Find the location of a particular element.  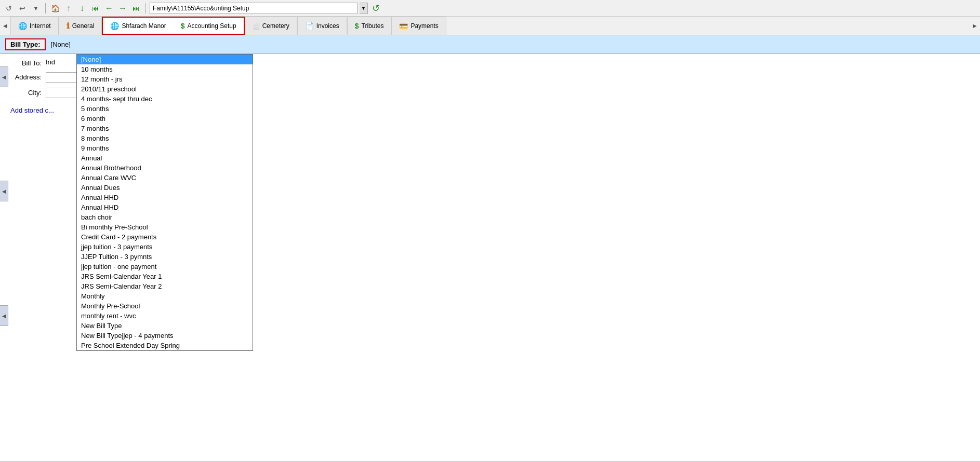

first-icon: ⏮ is located at coordinates (96, 8).